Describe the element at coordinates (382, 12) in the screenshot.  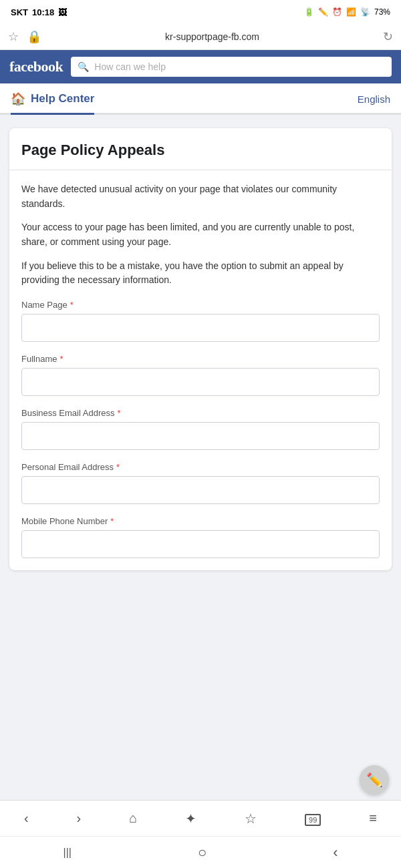
I see `battery-percent: 73%` at that location.